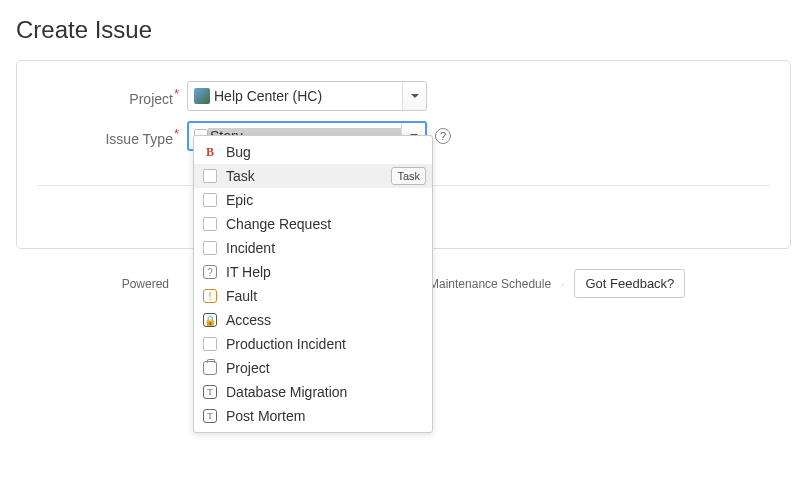 The width and height of the screenshot is (807, 503). What do you see at coordinates (412, 30) in the screenshot?
I see `page-title: Create Issue` at bounding box center [412, 30].